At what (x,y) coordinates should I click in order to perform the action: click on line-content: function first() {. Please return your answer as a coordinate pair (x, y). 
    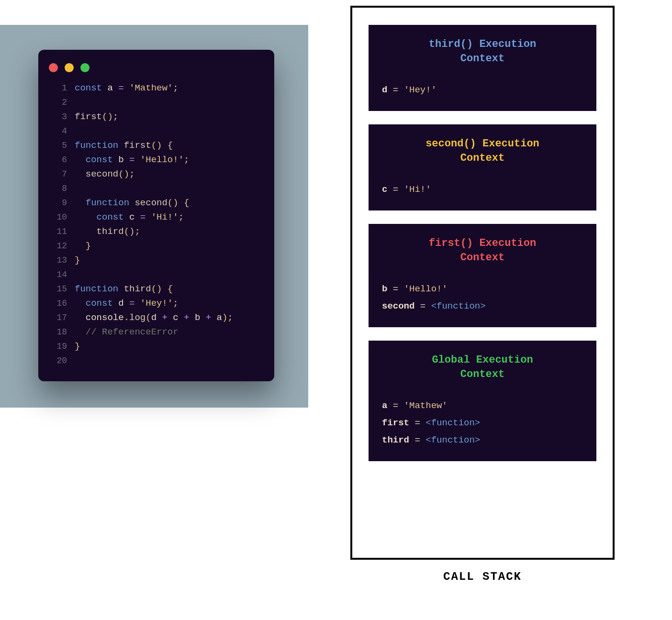
    Looking at the image, I should click on (123, 145).